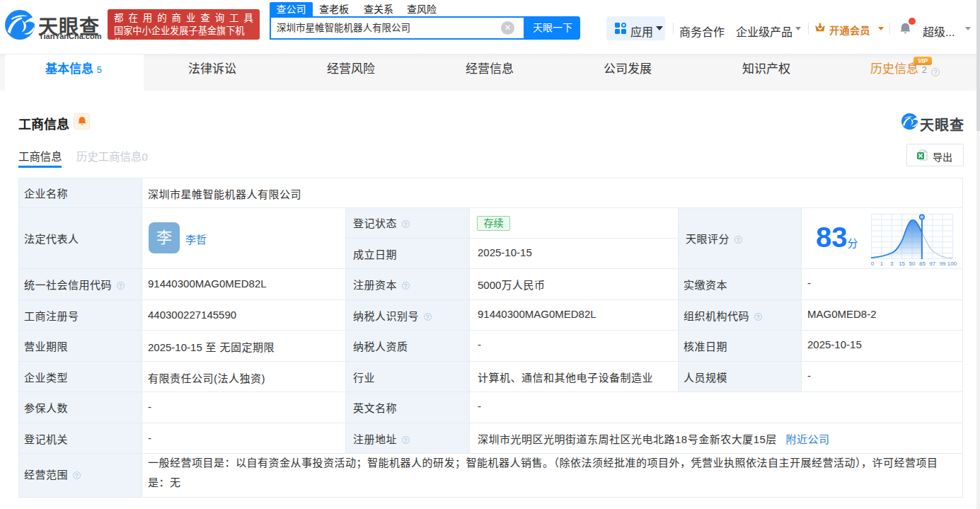  I want to click on svg-text: 100, so click(952, 263).